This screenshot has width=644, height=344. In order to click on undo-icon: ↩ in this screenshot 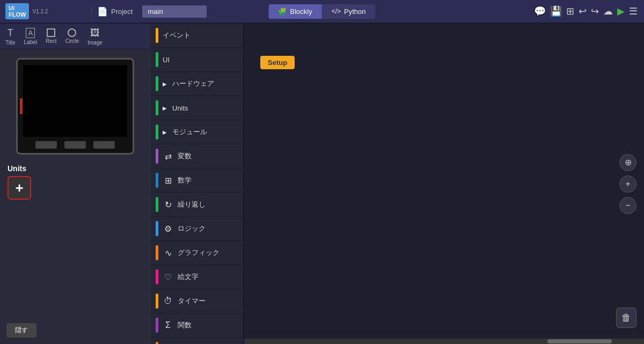, I will do `click(583, 11)`.